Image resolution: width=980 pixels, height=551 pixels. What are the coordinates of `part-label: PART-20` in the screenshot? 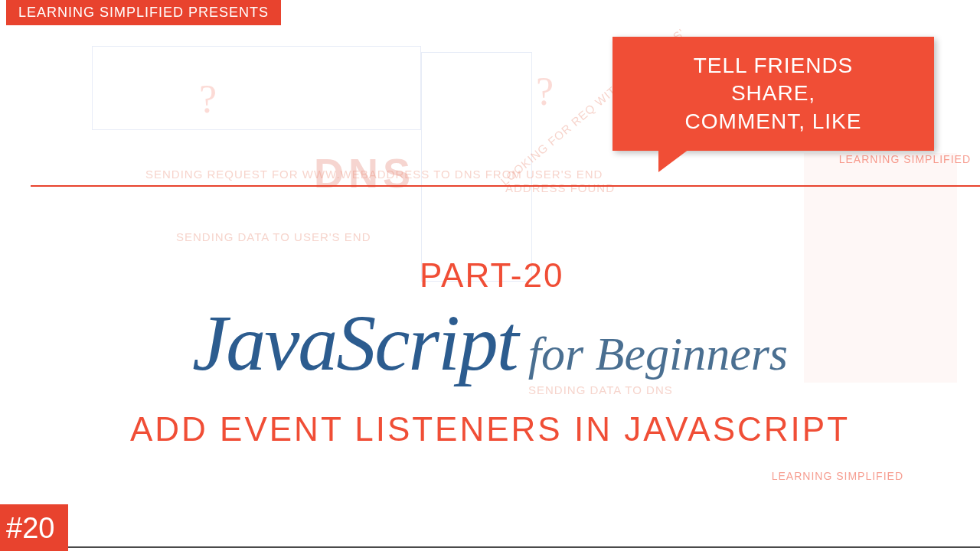 It's located at (492, 276).